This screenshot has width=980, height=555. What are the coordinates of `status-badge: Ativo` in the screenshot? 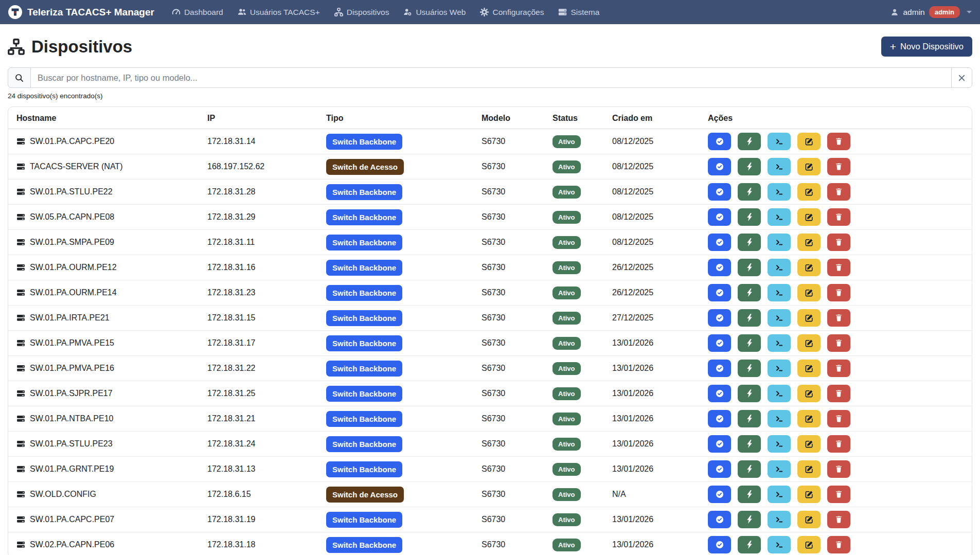 It's located at (567, 243).